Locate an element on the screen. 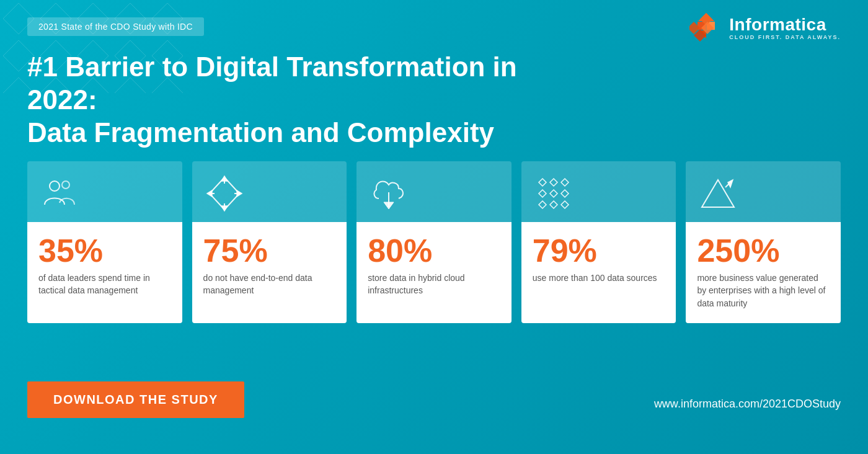  stat-card-4: 79% use more than 100 data sources is located at coordinates (599, 242).